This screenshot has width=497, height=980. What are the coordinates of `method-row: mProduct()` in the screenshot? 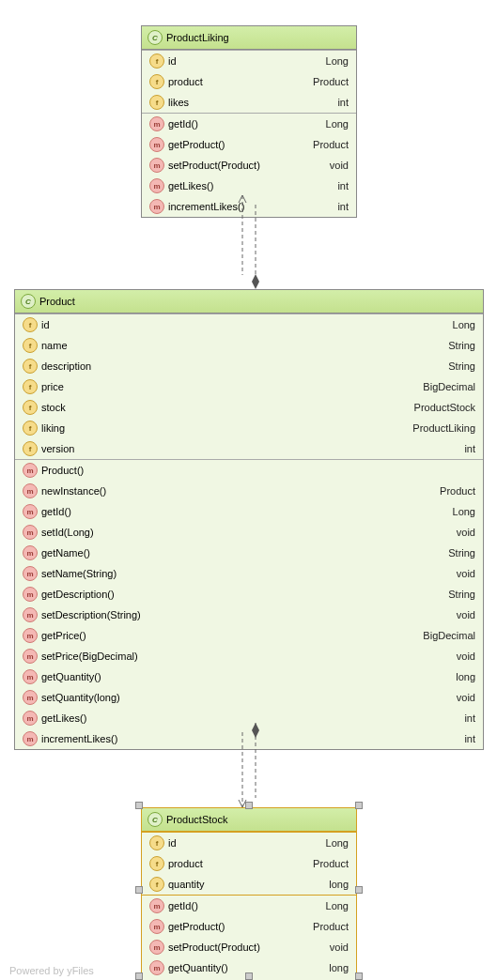 It's located at (249, 470).